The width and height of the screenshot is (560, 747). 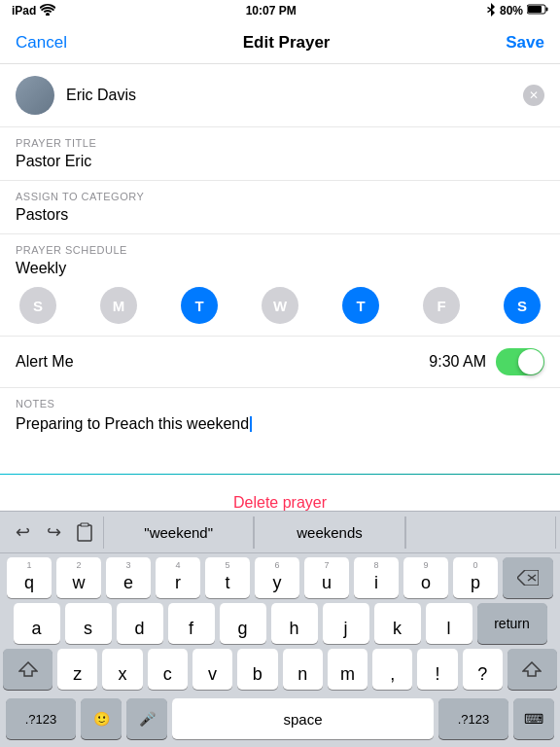 What do you see at coordinates (361, 305) in the screenshot?
I see `day-4: T` at bounding box center [361, 305].